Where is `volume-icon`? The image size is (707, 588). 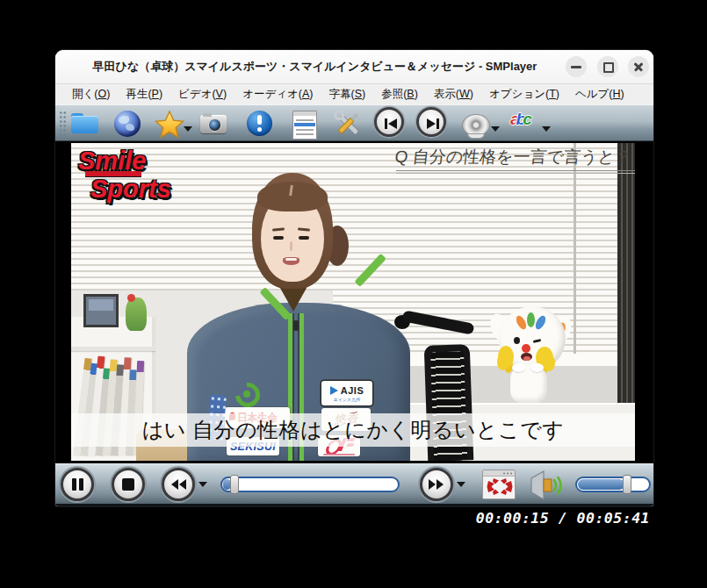 volume-icon is located at coordinates (545, 485).